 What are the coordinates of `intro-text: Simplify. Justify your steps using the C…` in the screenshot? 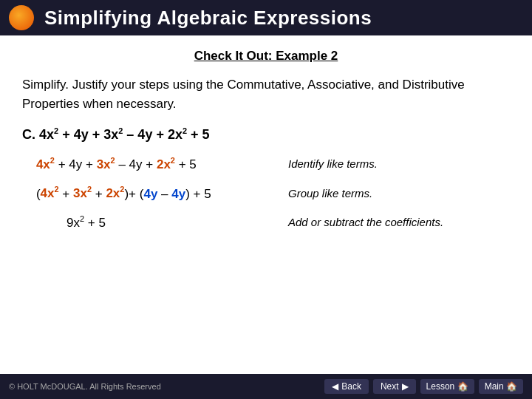 It's located at (266, 95).